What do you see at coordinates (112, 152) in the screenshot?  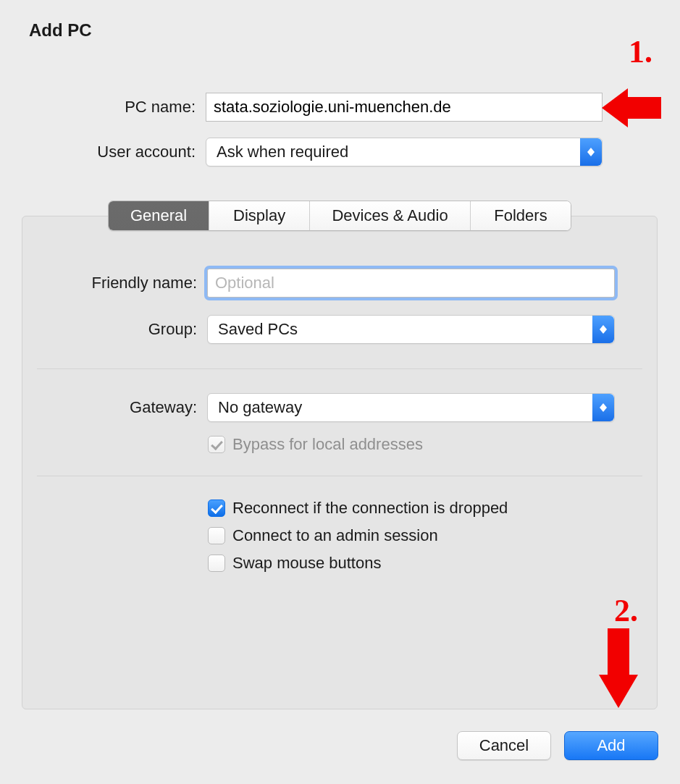 I see `user-account-label: User account:` at bounding box center [112, 152].